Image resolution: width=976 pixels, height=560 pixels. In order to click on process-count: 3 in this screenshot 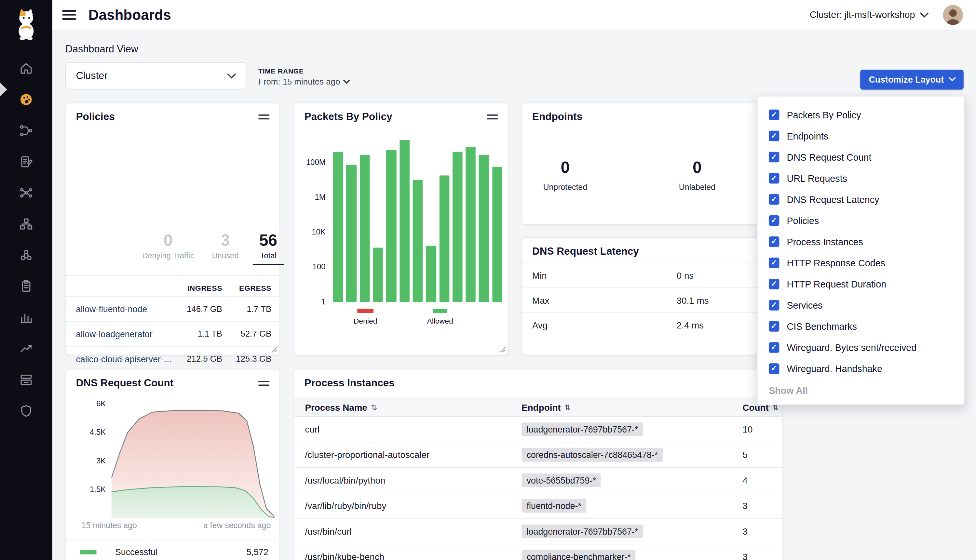, I will do `click(762, 556)`.